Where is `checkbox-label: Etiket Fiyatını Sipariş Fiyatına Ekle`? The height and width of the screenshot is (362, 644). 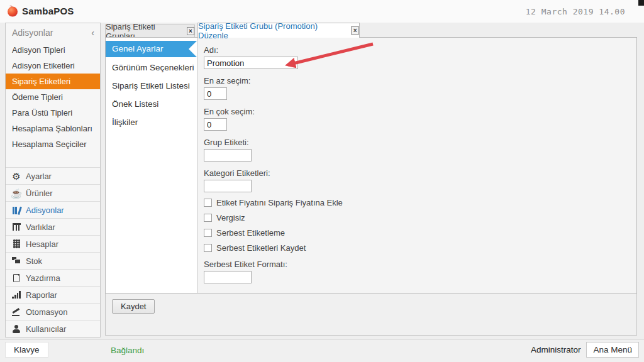 checkbox-label: Etiket Fiyatını Sipariş Fiyatına Ekle is located at coordinates (279, 202).